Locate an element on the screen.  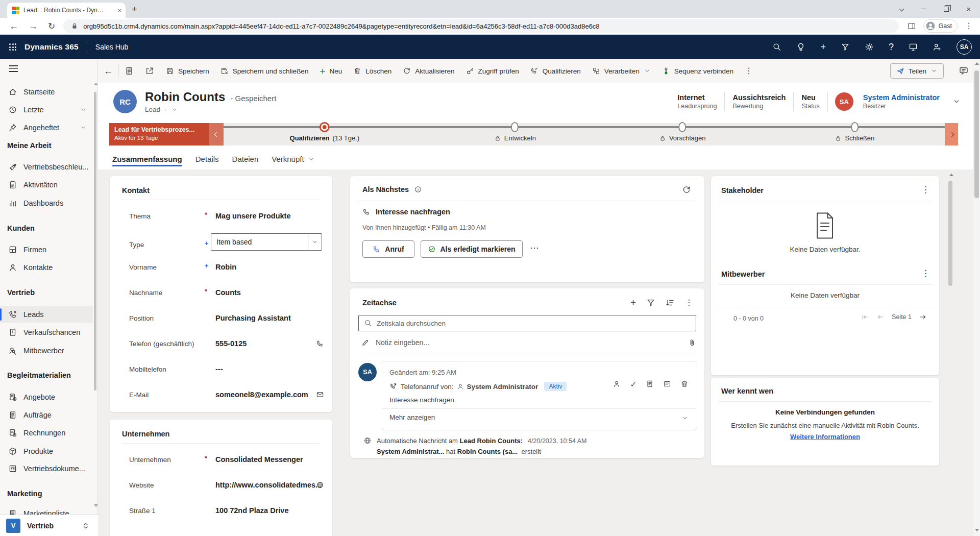
delete-icon is located at coordinates (684, 384).